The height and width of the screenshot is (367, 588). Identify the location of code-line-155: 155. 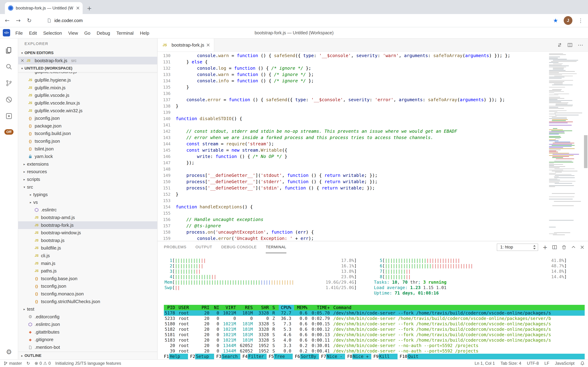
(352, 213).